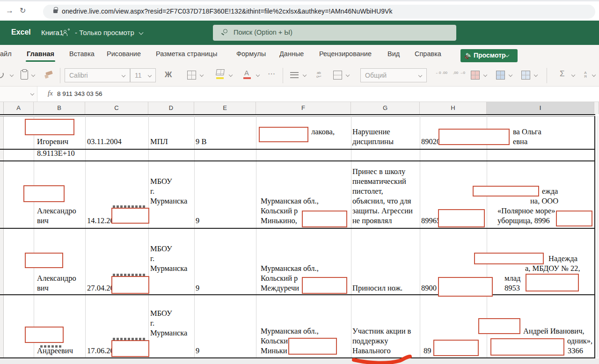  What do you see at coordinates (225, 108) in the screenshot?
I see `column-header-E: E` at bounding box center [225, 108].